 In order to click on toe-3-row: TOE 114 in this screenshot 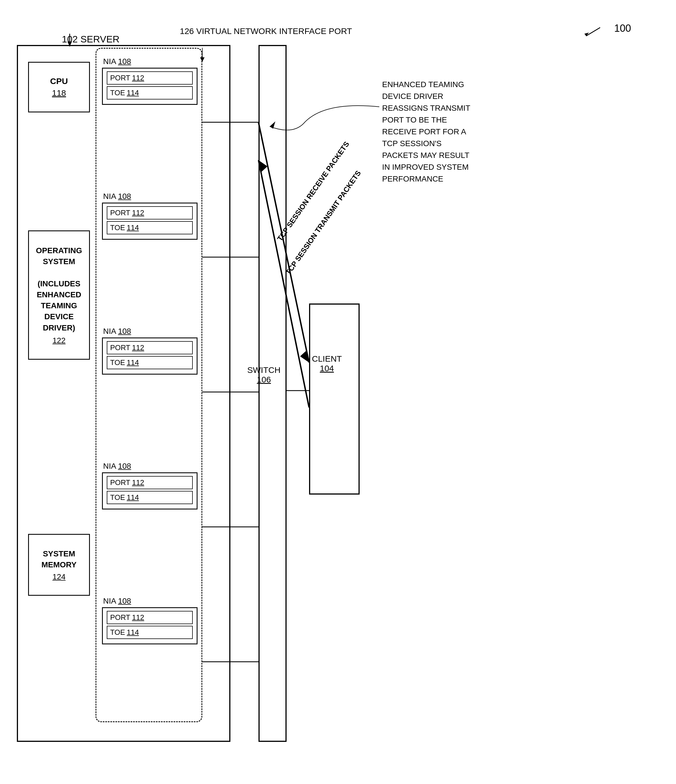, I will do `click(150, 362)`.